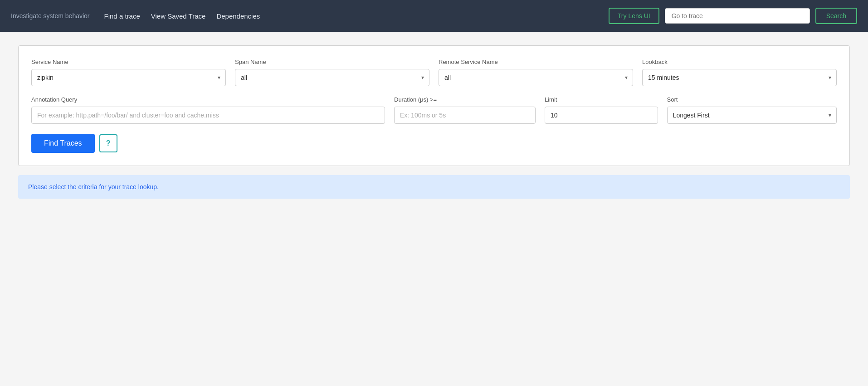 This screenshot has width=868, height=386. I want to click on span-name-group: Span Name all ▾, so click(332, 73).